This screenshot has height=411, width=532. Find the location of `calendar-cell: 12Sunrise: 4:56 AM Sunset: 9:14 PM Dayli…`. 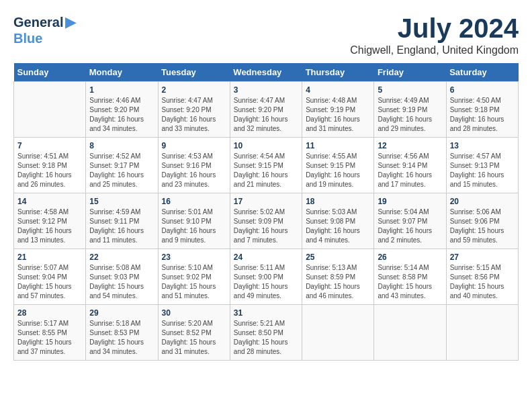

calendar-cell: 12Sunrise: 4:56 AM Sunset: 9:14 PM Dayli… is located at coordinates (410, 165).